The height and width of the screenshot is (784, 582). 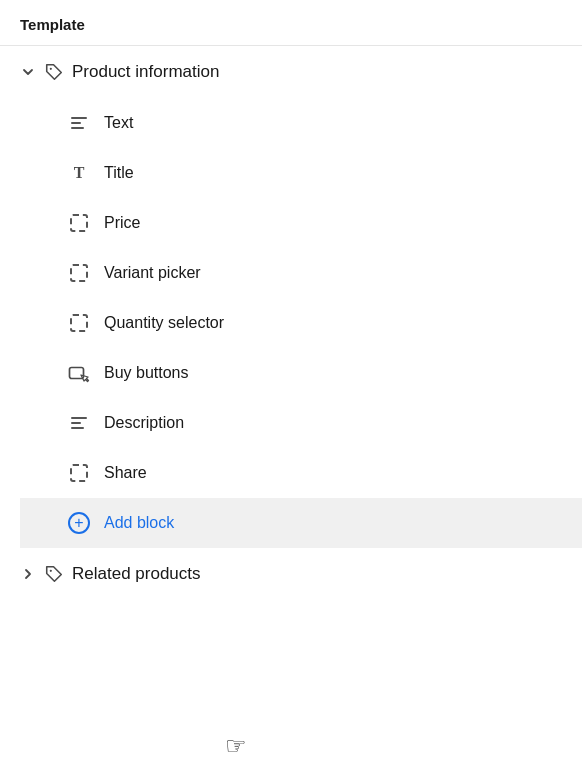 I want to click on chevron-down-icon, so click(x=28, y=72).